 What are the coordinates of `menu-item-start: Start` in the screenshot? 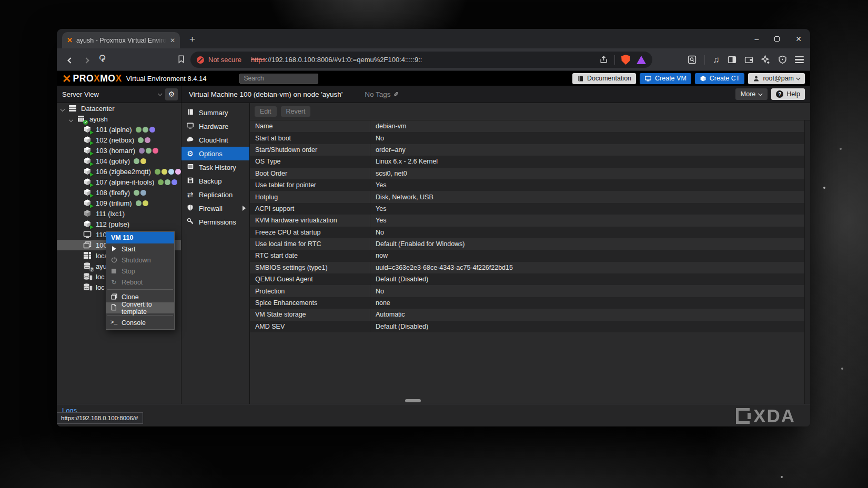 It's located at (140, 249).